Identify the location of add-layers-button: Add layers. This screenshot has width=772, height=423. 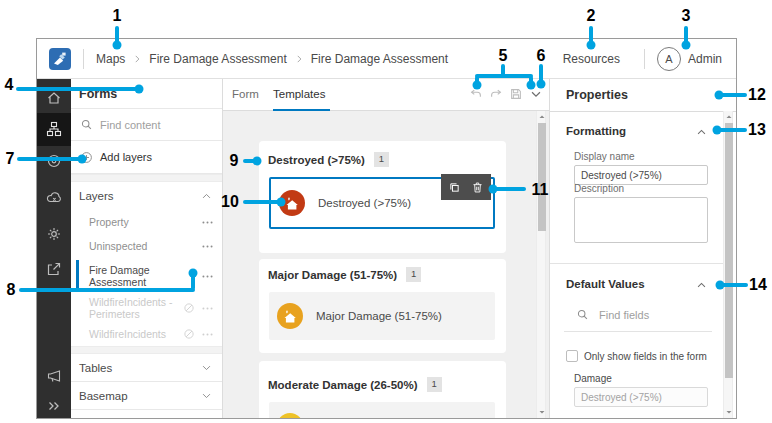
(146, 158).